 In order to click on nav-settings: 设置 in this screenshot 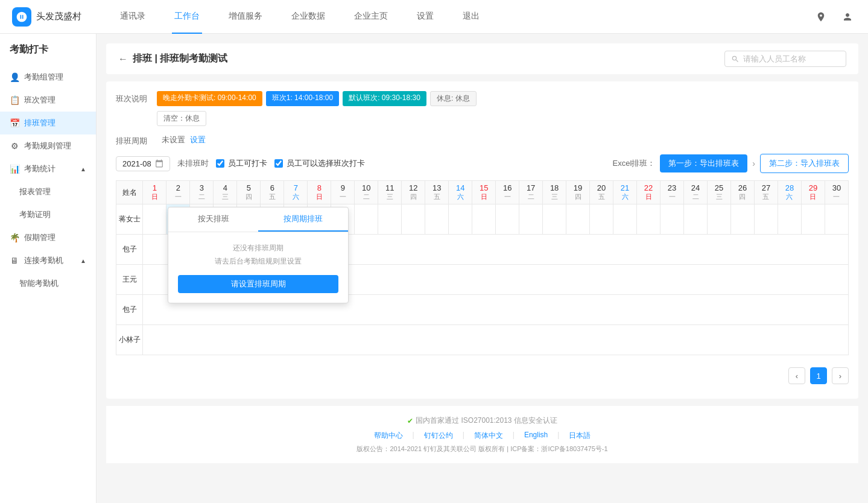, I will do `click(425, 17)`.